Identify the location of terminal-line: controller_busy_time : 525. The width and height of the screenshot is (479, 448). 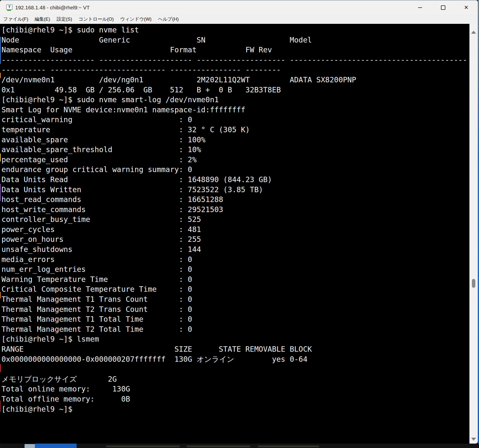
(235, 220).